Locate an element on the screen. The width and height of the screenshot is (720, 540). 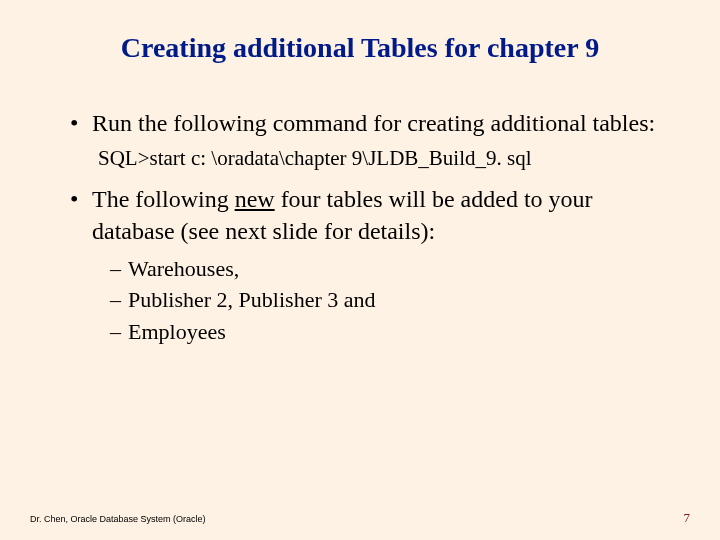
sub-item: – Employees is located at coordinates (390, 332).